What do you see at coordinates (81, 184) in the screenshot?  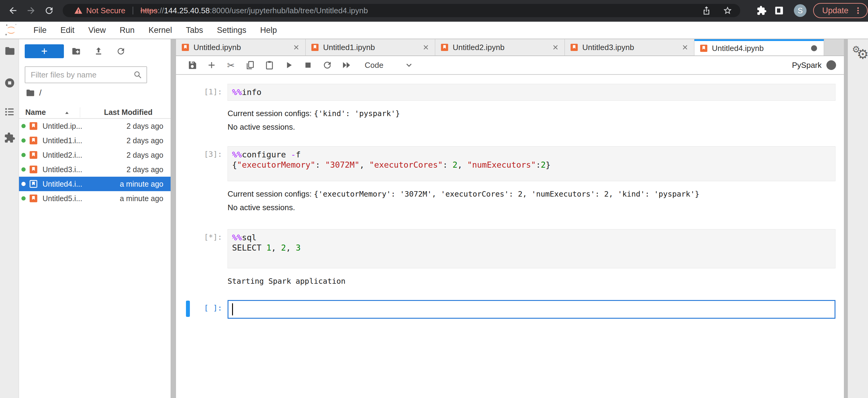 I see `file-name: Untitled4.i...` at bounding box center [81, 184].